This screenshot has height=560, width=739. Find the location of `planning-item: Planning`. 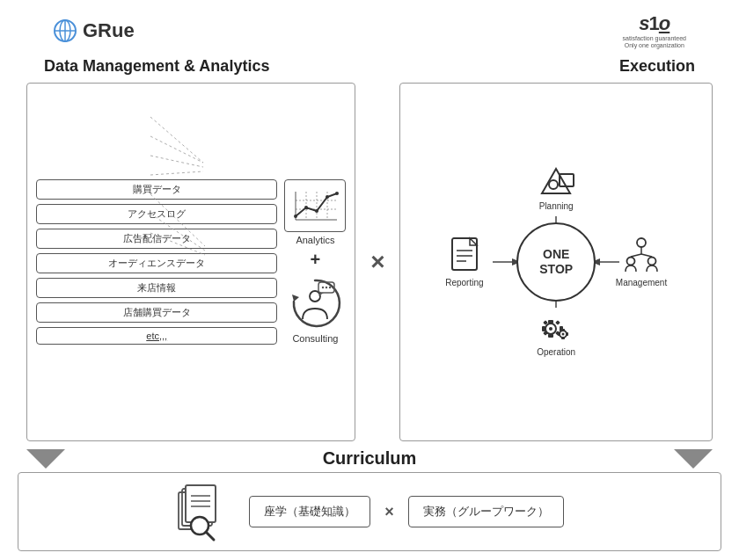

planning-item: Planning is located at coordinates (556, 189).